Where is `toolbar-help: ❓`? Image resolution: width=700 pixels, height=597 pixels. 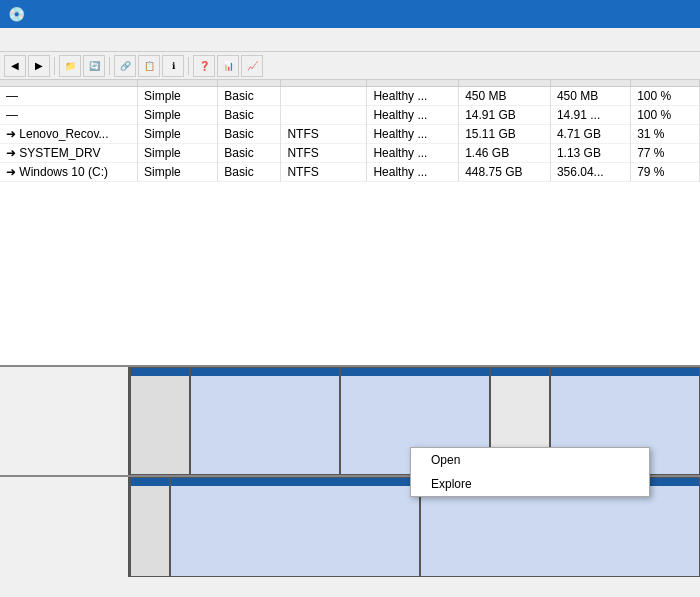 toolbar-help: ❓ is located at coordinates (204, 66).